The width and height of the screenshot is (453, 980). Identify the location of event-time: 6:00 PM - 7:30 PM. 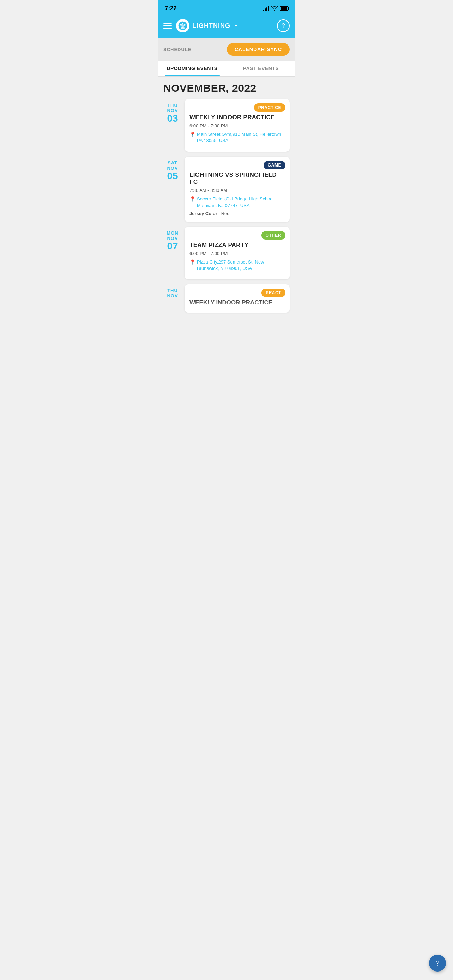
(237, 126).